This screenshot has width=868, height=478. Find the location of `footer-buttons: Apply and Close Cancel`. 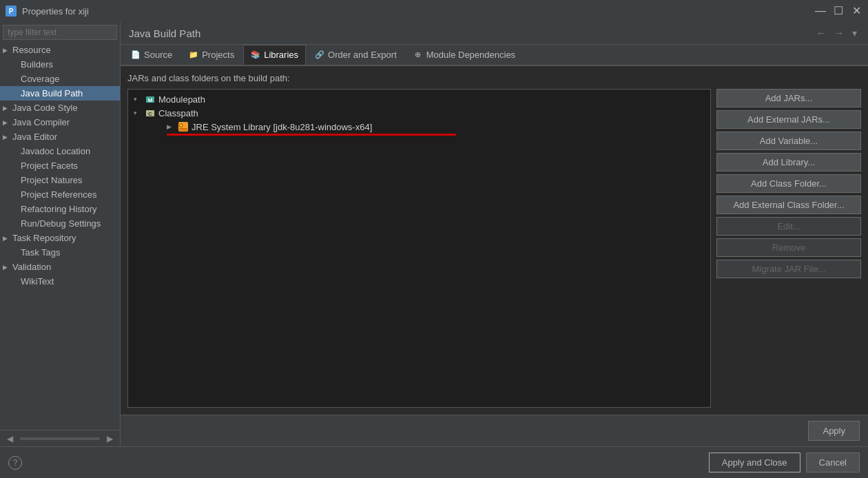

footer-buttons: Apply and Close Cancel is located at coordinates (784, 463).